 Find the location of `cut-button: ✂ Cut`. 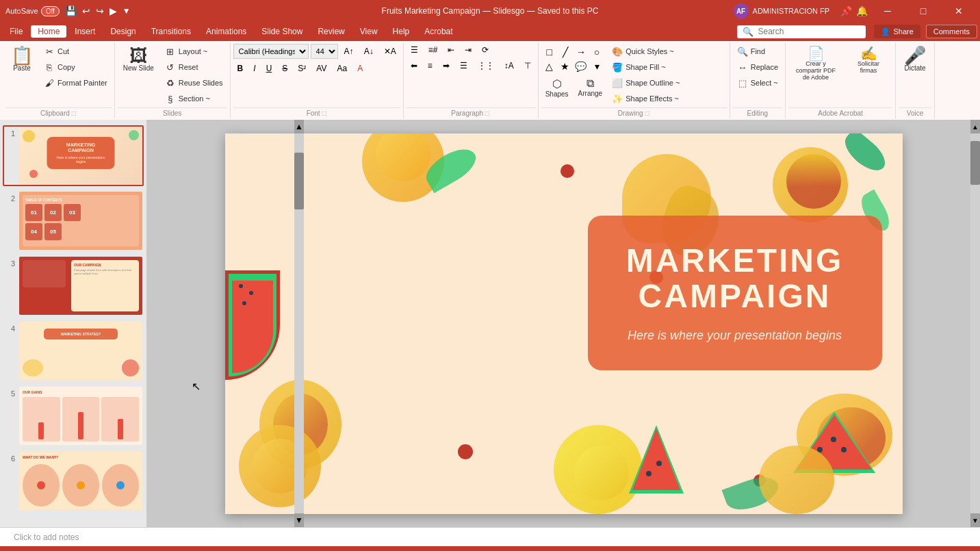

cut-button: ✂ Cut is located at coordinates (75, 51).